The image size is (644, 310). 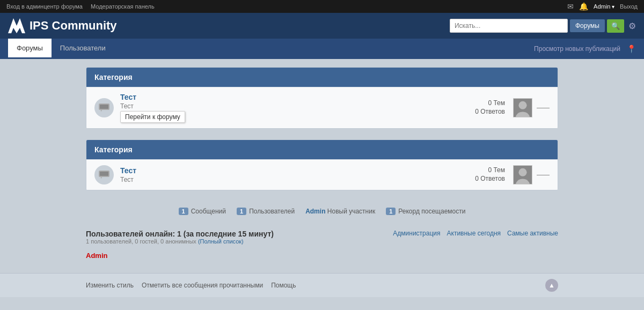 I want to click on site-header: IPS Community Форумы 🔍 ⚙, so click(x=322, y=26).